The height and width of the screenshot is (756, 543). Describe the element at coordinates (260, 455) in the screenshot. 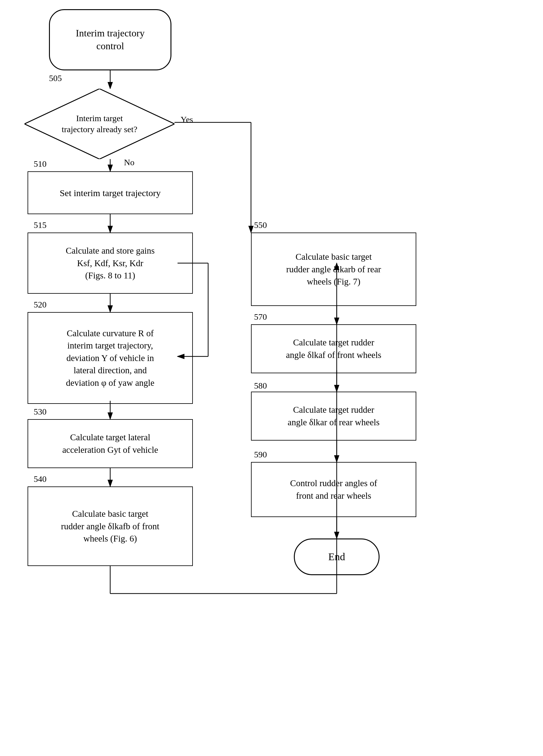

I see `step-590-label: 590` at that location.